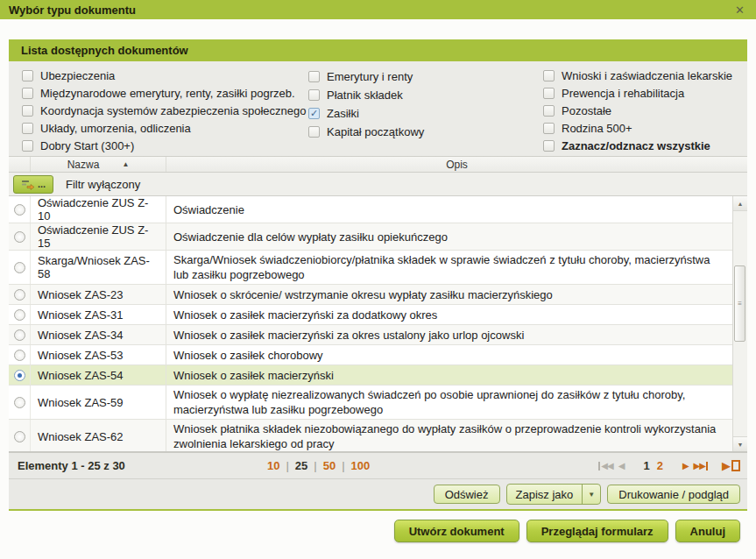  I want to click on checkbox-koordynacja-systemow: ✓ Koordynacja systemów zabezpieczenia sp…, so click(165, 111).